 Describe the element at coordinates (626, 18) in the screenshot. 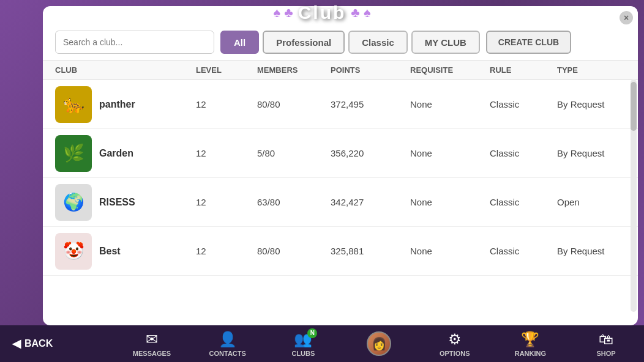

I see `close-button: ×` at that location.